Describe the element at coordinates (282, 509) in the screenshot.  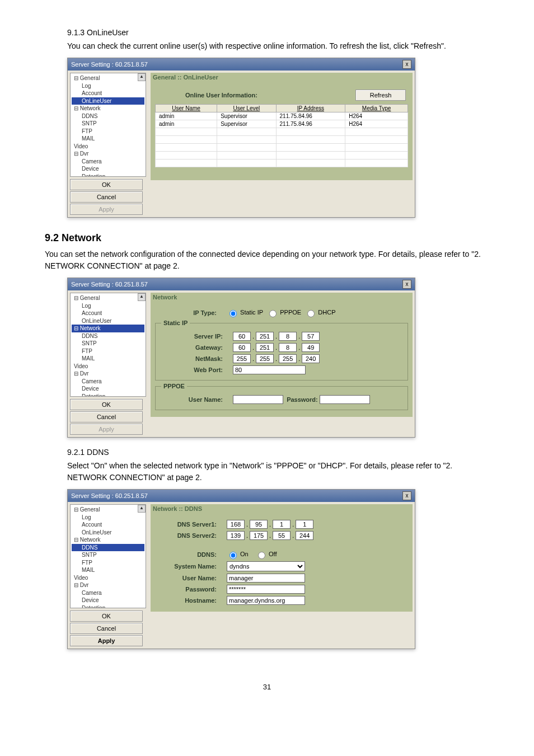
I see `panel-head: Network :: DDNS` at that location.